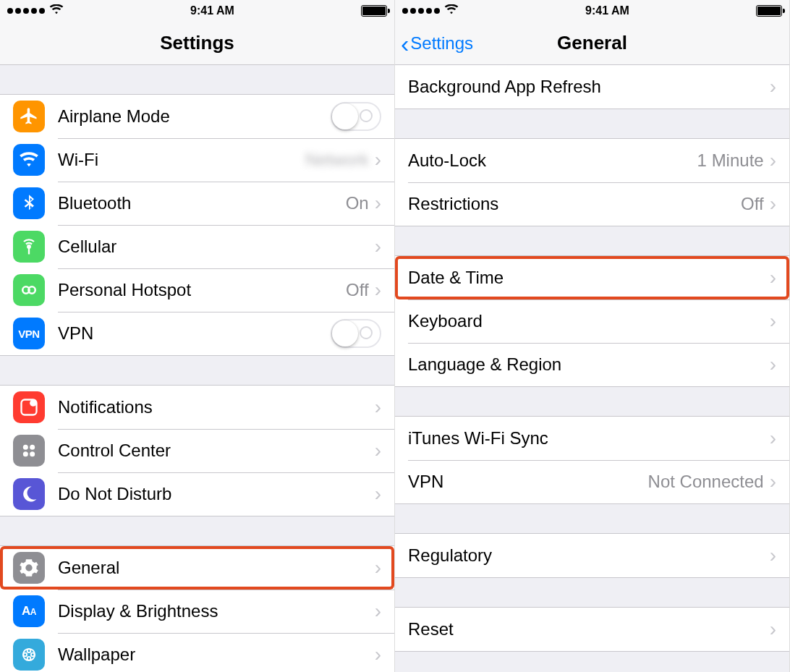 This screenshot has width=790, height=672. What do you see at coordinates (29, 611) in the screenshot?
I see `display-icon: AA` at bounding box center [29, 611].